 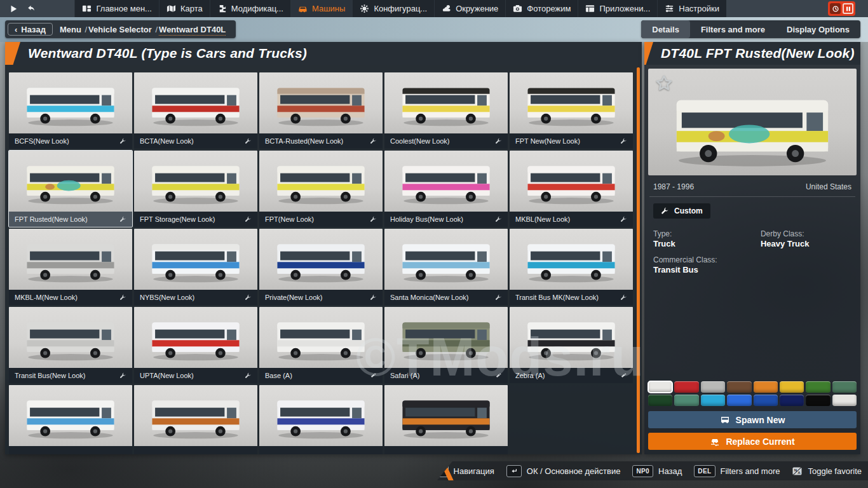 I want to click on vehicle-config-card: FPT(New Look), so click(x=321, y=189).